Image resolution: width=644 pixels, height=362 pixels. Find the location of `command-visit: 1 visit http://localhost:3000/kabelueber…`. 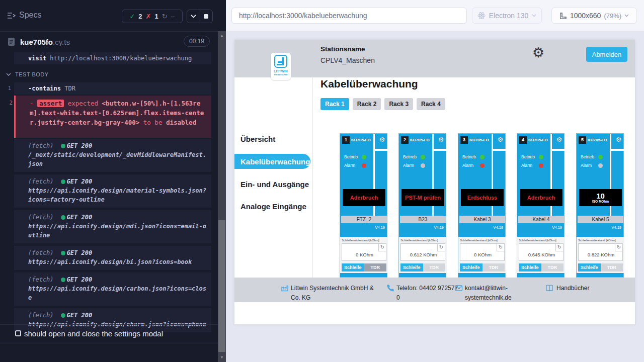

command-visit: 1 visit http://localhost:3000/kabelueber… is located at coordinates (113, 58).